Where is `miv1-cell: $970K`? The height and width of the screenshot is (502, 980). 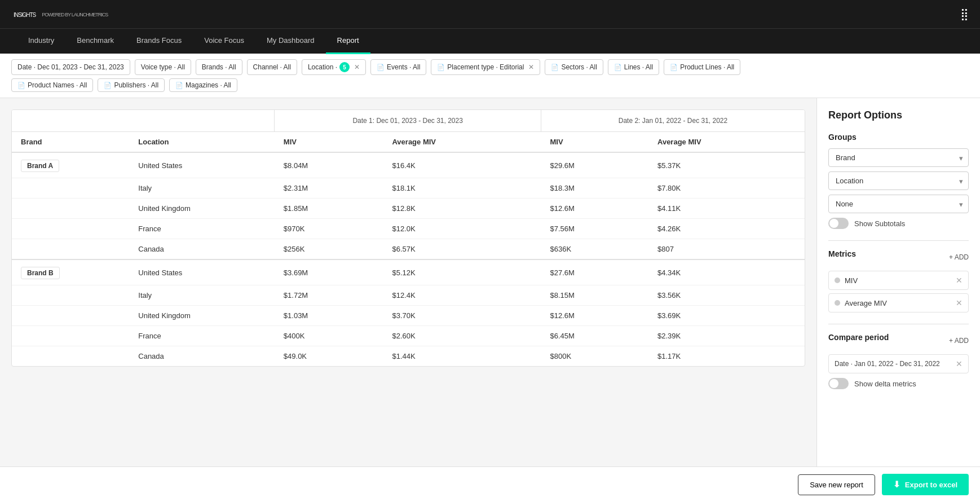 miv1-cell: $970K is located at coordinates (329, 229).